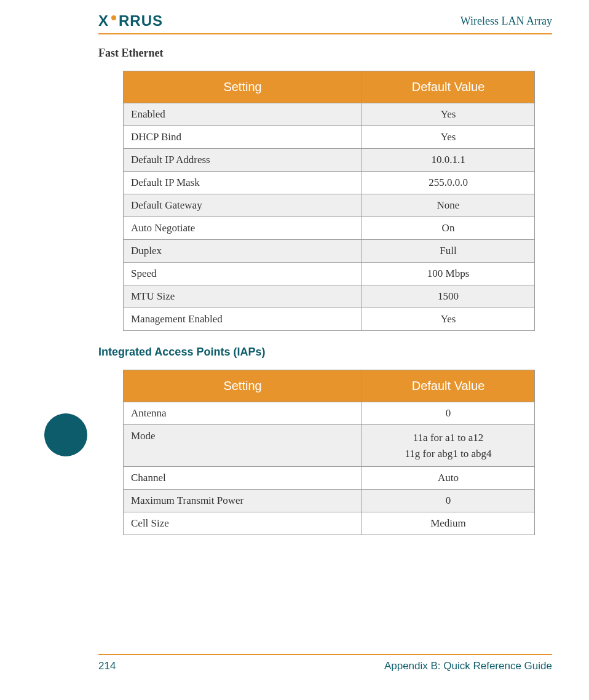 The image size is (589, 700). Describe the element at coordinates (243, 446) in the screenshot. I see `setting-cell: Mode` at that location.